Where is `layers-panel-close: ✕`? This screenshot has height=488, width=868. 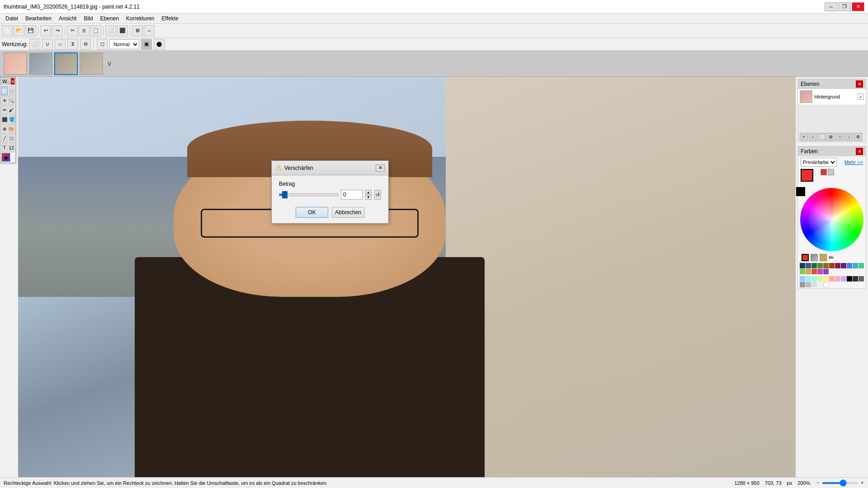
layers-panel-close: ✕ is located at coordinates (859, 84).